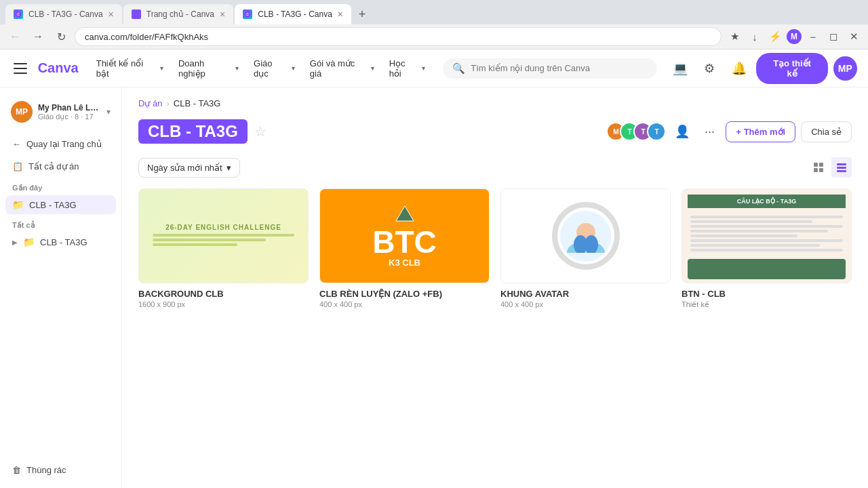  Describe the element at coordinates (248, 14) in the screenshot. I see `tab-3-favicon: C` at that location.